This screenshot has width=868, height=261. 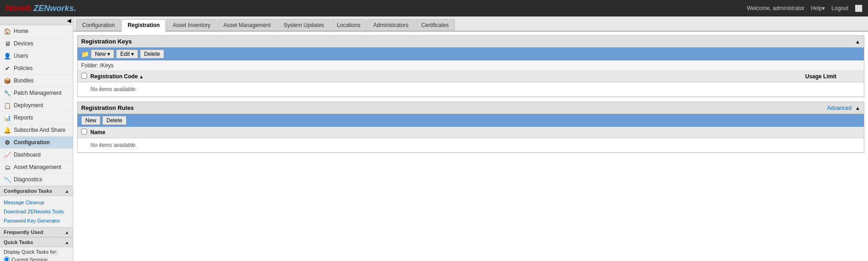 What do you see at coordinates (470, 54) in the screenshot?
I see `registration-keys-toolbar: 📁 New ▾ Edit ▾ Delete` at bounding box center [470, 54].